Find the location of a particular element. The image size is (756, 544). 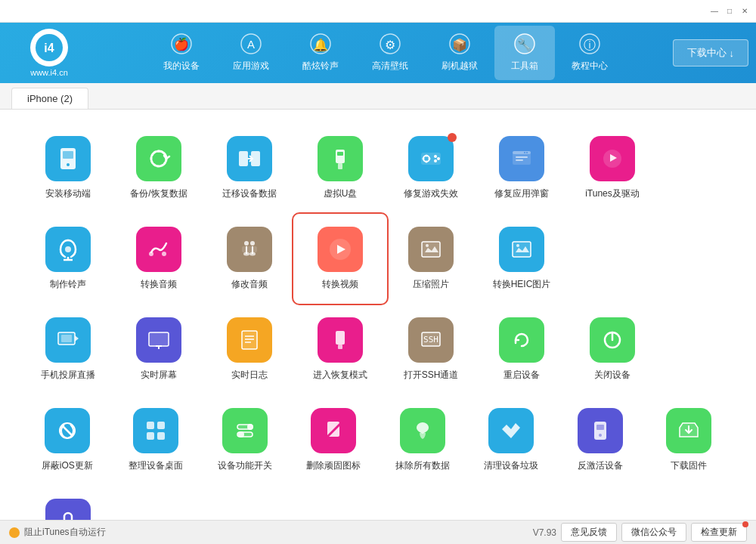

tool-make-ringtone: 制作铃声 is located at coordinates (68, 258).